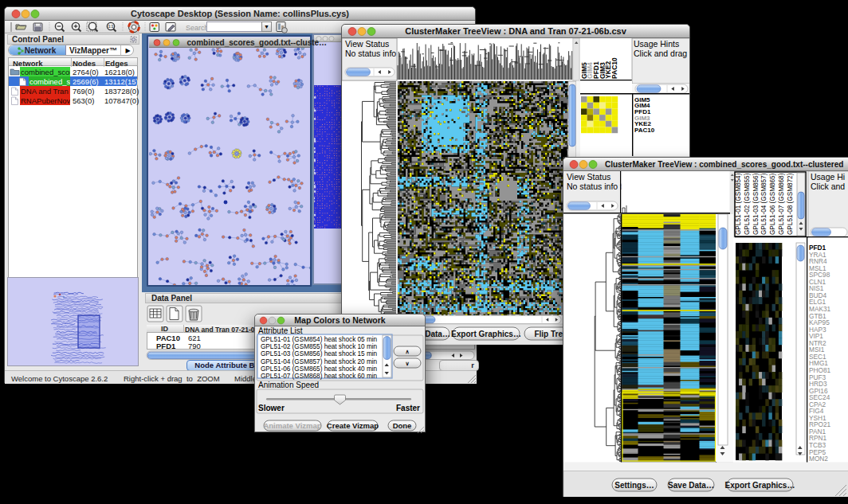 This screenshot has width=848, height=504. I want to click on svg-text: 1:1, so click(112, 27).